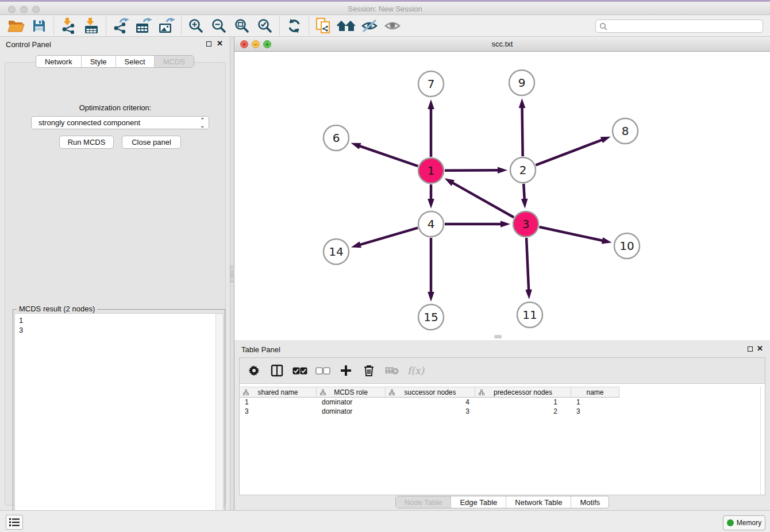  Describe the element at coordinates (279, 26) in the screenshot. I see `toolbar-separator` at that location.